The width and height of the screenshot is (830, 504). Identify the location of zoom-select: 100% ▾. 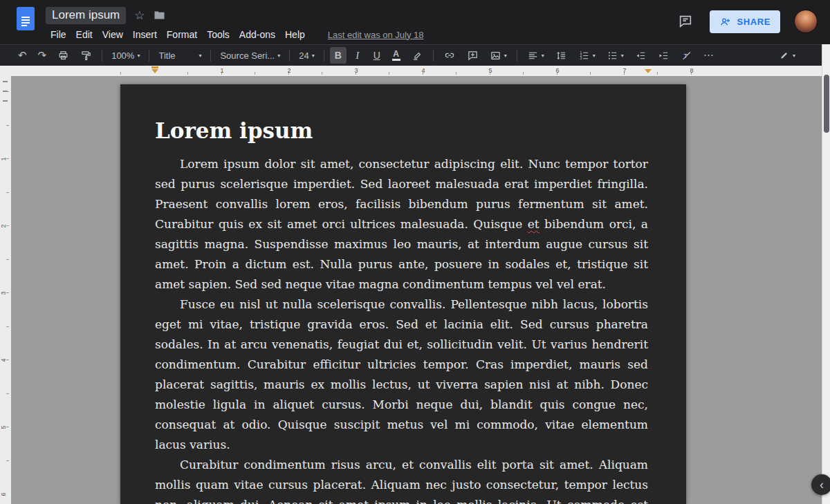
(126, 55).